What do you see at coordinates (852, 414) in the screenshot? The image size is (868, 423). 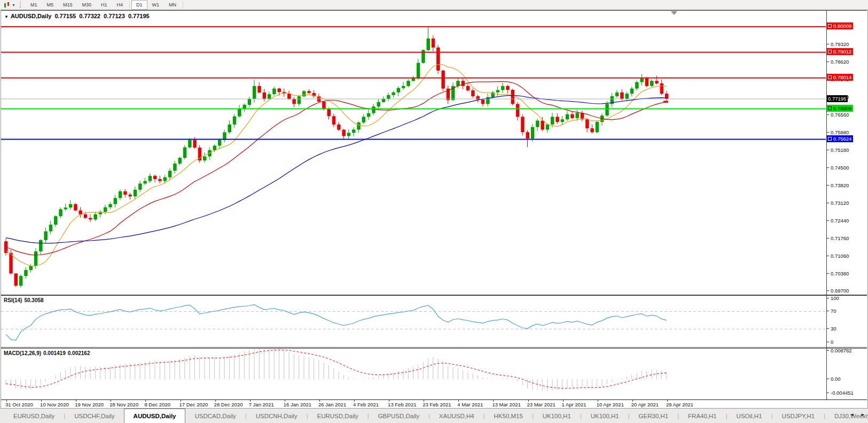 I see `tab-scroll-left-button: ◄` at bounding box center [852, 414].